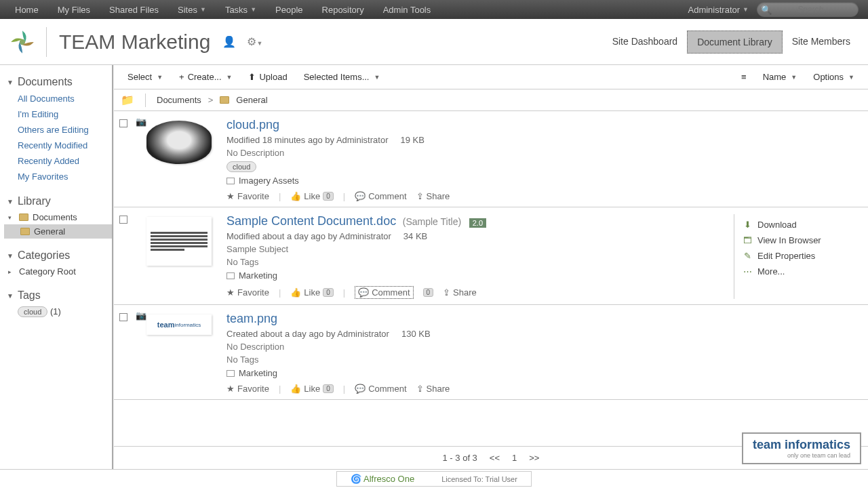 Image resolution: width=868 pixels, height=488 pixels. Describe the element at coordinates (289, 9) in the screenshot. I see `nav-people: People` at that location.